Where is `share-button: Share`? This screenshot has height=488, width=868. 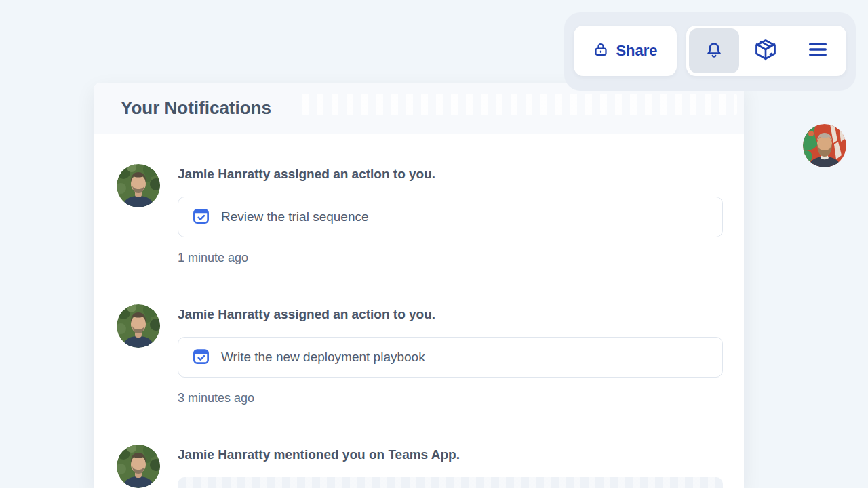 share-button: Share is located at coordinates (625, 51).